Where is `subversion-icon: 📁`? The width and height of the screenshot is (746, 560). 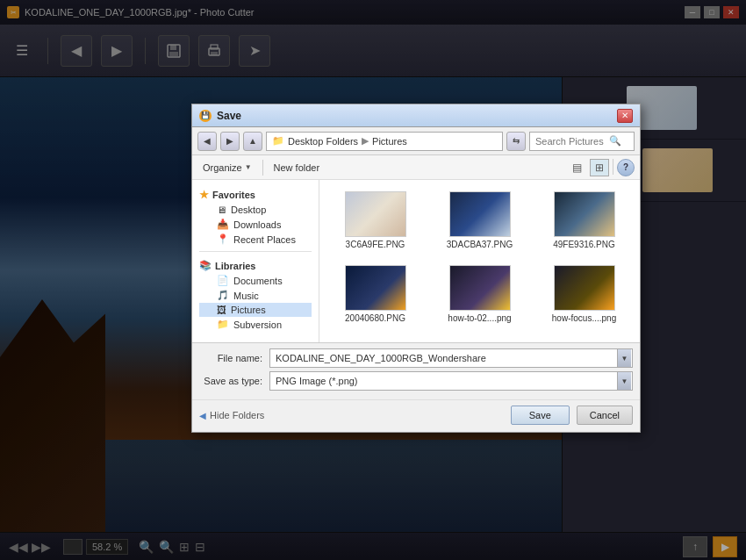
subversion-icon: 📁 is located at coordinates (223, 325).